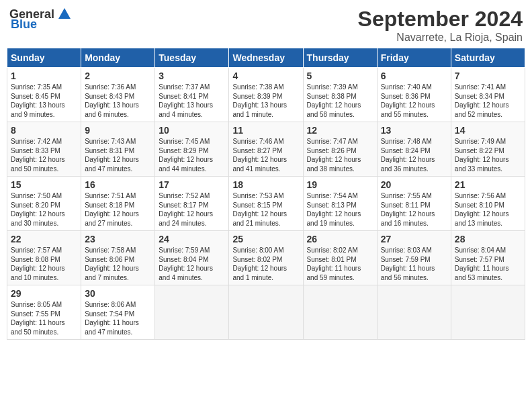 The image size is (532, 411). Describe the element at coordinates (118, 185) in the screenshot. I see `day-number: 16` at that location.